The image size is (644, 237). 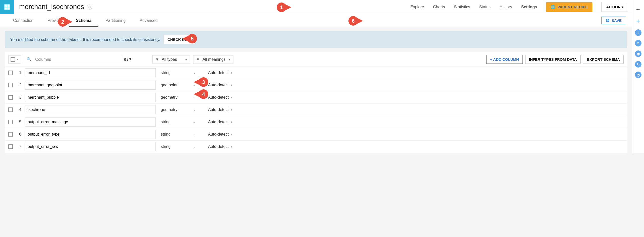 I want to click on schema-row: 4 geometry ⌄ Auto-detect ▼, so click(x=316, y=110).